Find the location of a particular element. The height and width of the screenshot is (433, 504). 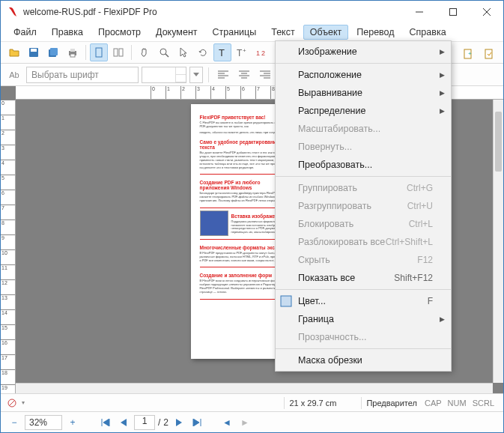

font-size-input is located at coordinates (164, 75).